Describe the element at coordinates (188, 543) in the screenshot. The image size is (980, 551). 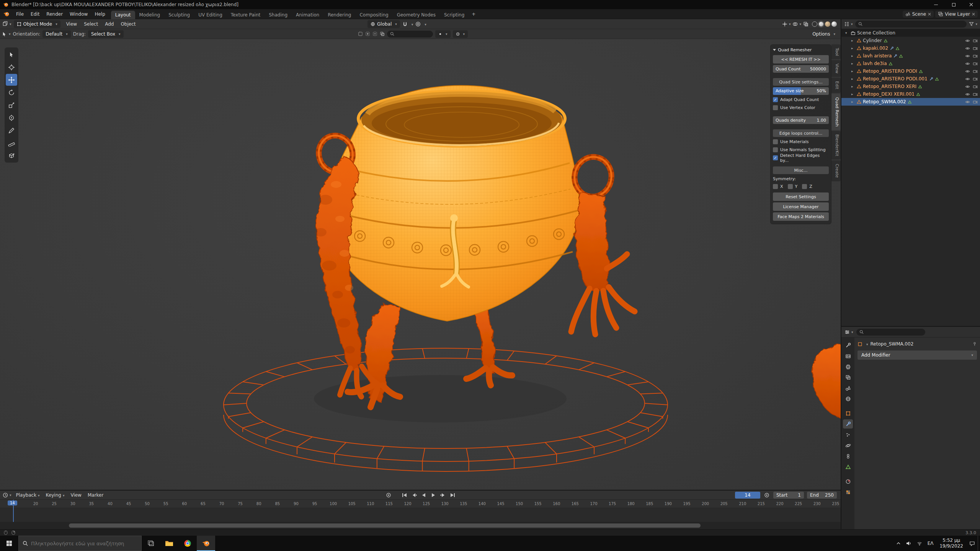
I see `chrome-icon` at that location.